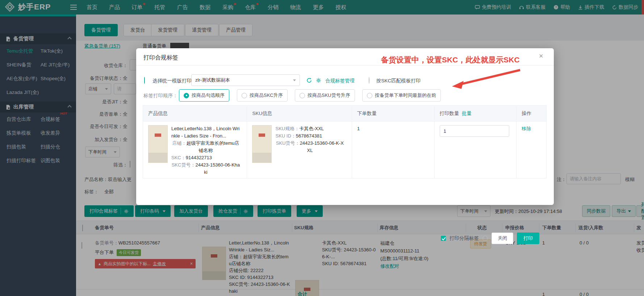  What do you see at coordinates (309, 136) in the screenshot?
I see `sku-id-value: 5678674381` at bounding box center [309, 136].